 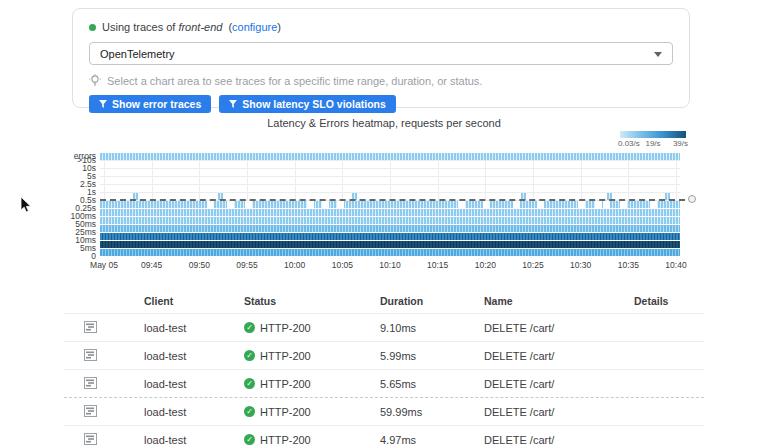 I want to click on heatmap-x-label: 10:20, so click(x=486, y=265).